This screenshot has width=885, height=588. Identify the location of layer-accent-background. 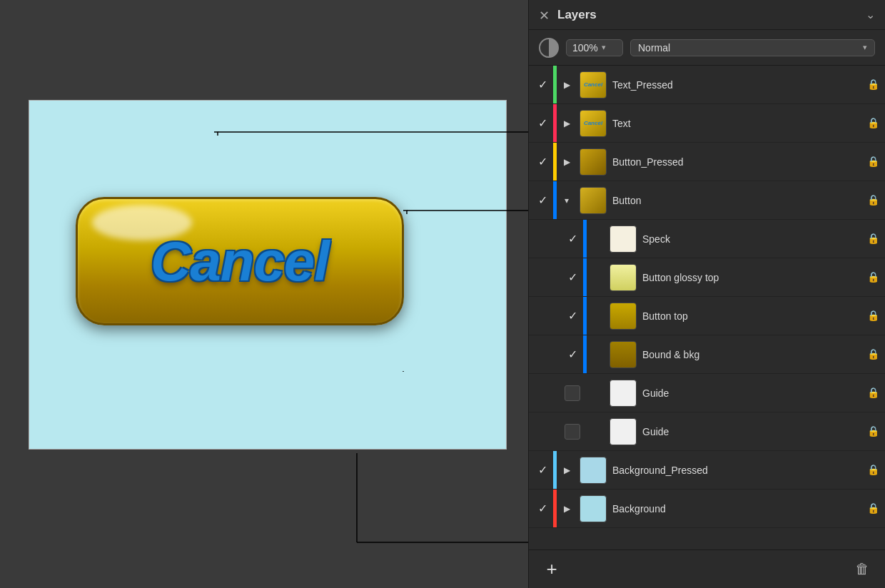
(555, 508).